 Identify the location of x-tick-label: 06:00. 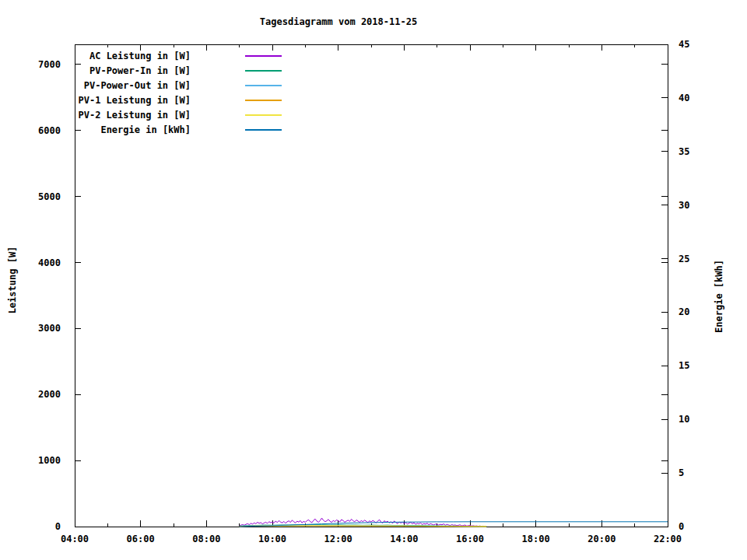
(141, 539).